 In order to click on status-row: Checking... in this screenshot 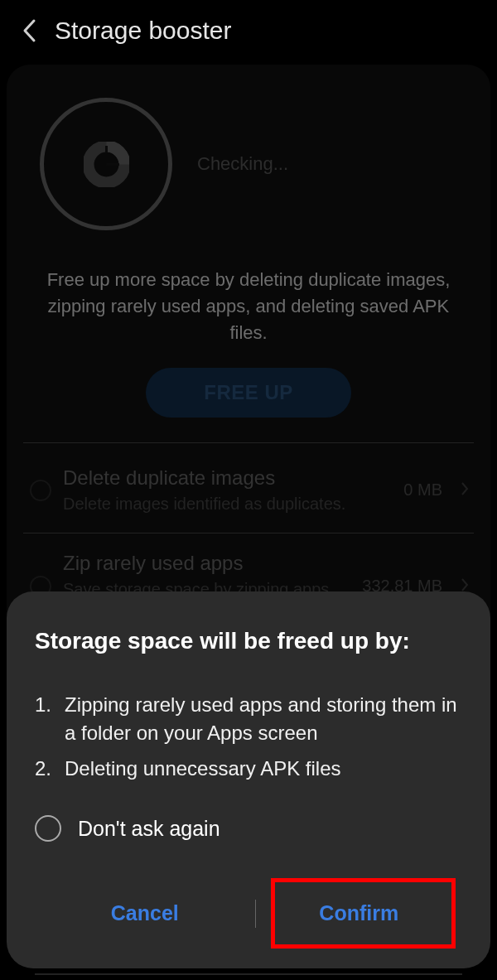, I will do `click(248, 164)`.